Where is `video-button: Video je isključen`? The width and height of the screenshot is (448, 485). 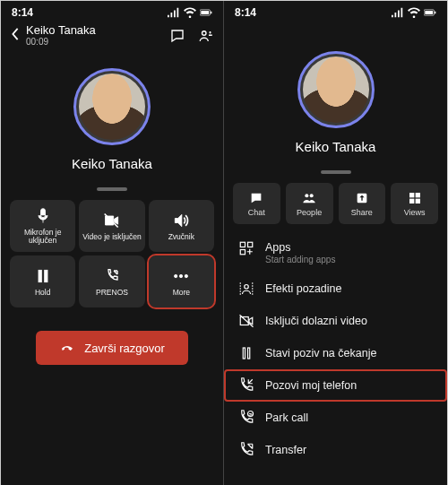 video-button: Video je isključen is located at coordinates (111, 226).